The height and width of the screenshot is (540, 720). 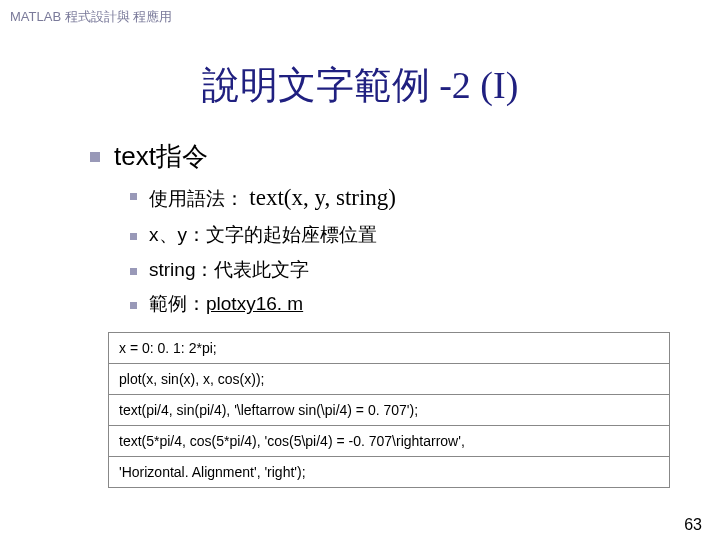 What do you see at coordinates (254, 304) in the screenshot?
I see `example-link: plotxy16. m` at bounding box center [254, 304].